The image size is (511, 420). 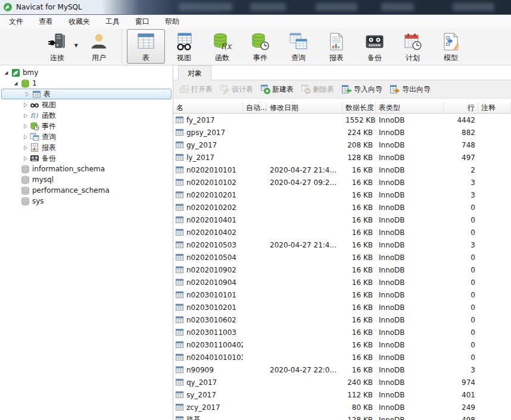 I want to click on table-name: gpsy_2017, so click(x=206, y=133).